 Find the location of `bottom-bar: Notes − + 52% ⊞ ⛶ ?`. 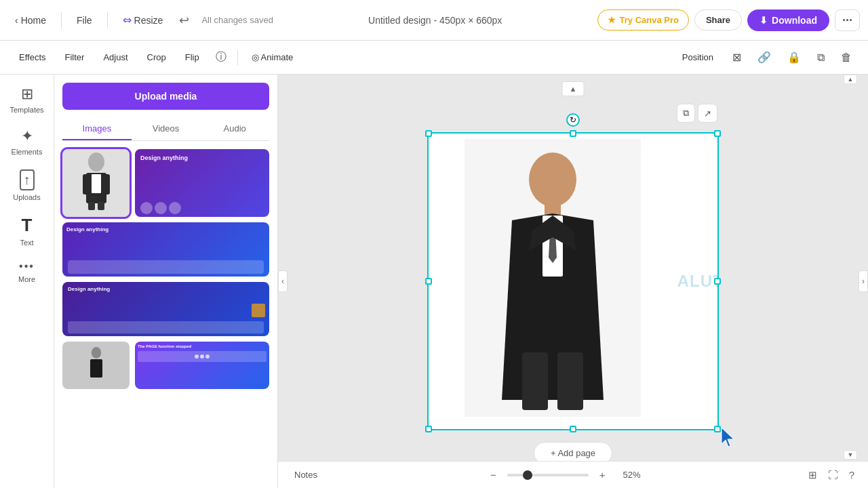

bottom-bar: Notes − + 52% ⊞ ⛶ ? is located at coordinates (573, 474).